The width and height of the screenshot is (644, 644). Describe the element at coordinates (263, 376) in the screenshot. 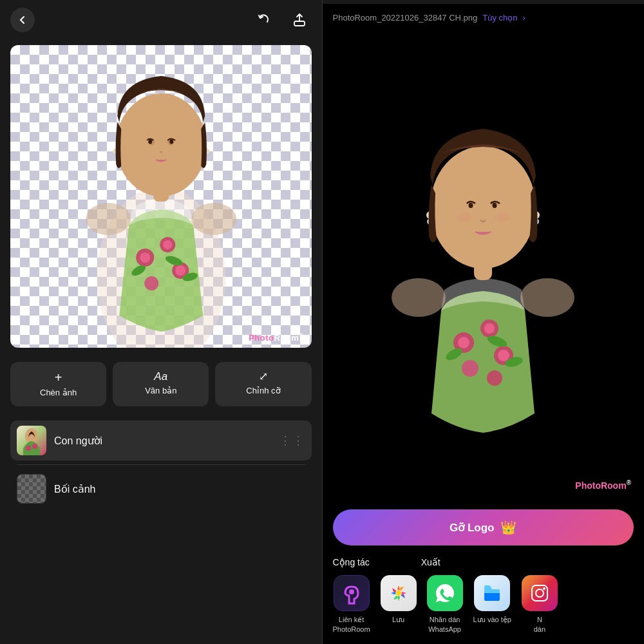

I see `resize-icon: ⤢` at that location.